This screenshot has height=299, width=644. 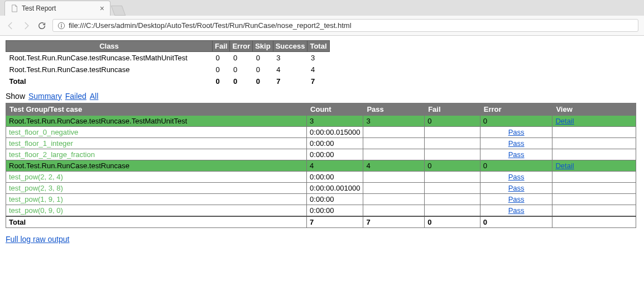 I want to click on total-cell: Total, so click(x=156, y=222).